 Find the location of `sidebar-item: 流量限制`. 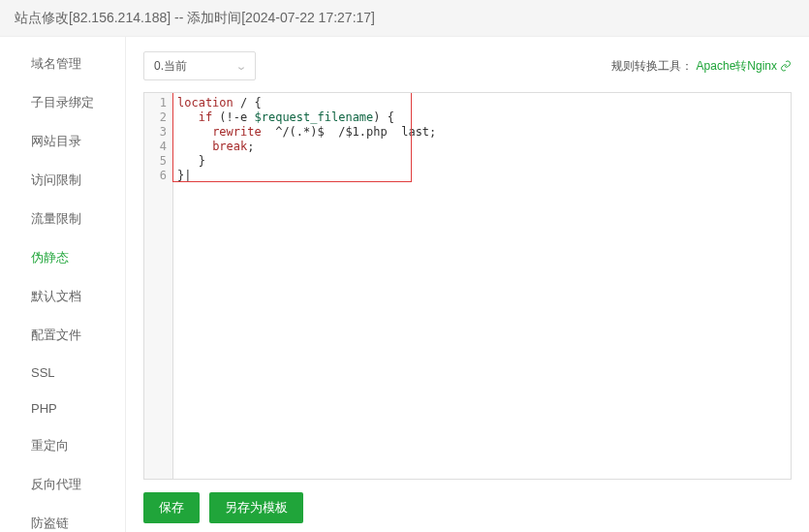

sidebar-item: 流量限制 is located at coordinates (62, 219).